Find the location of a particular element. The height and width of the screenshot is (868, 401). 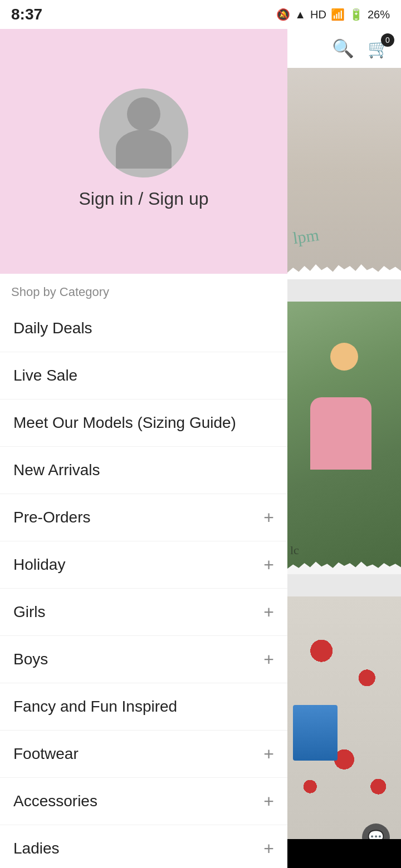

sidebar-item-new-arrivals: New Arrivals is located at coordinates (144, 471).